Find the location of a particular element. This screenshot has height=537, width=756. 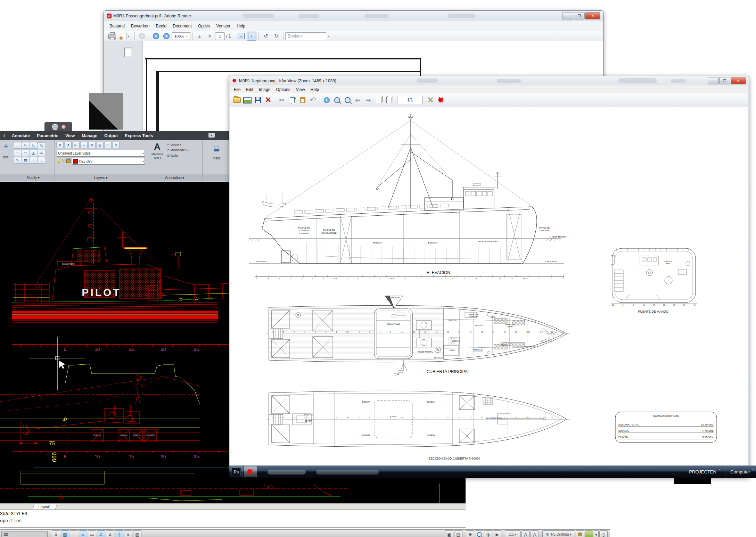

taskbar-toolbar-projecten: PROJECTEN» is located at coordinates (705, 472).